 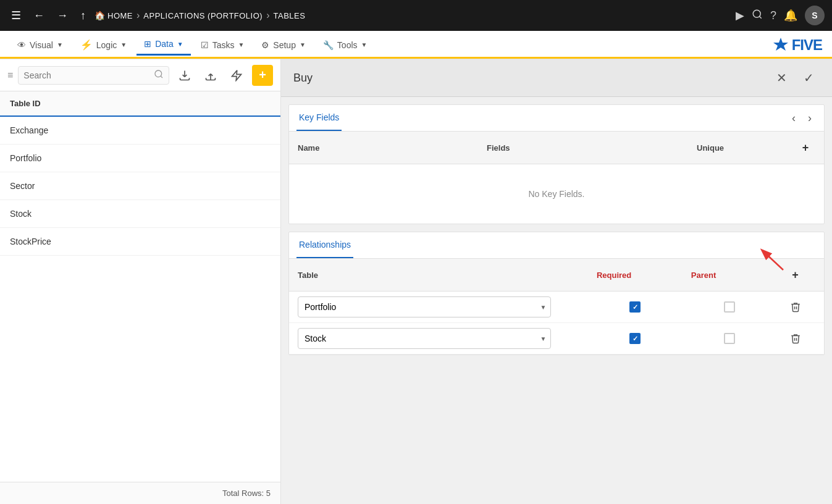 What do you see at coordinates (203, 16) in the screenshot?
I see `portfolio-nav-item: APPLICATIONS (PORTFOLIO)` at bounding box center [203, 16].